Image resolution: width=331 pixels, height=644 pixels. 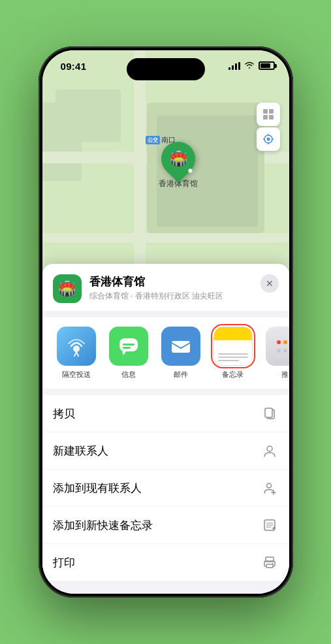 I want to click on more-icon-wrap, so click(x=277, y=346).